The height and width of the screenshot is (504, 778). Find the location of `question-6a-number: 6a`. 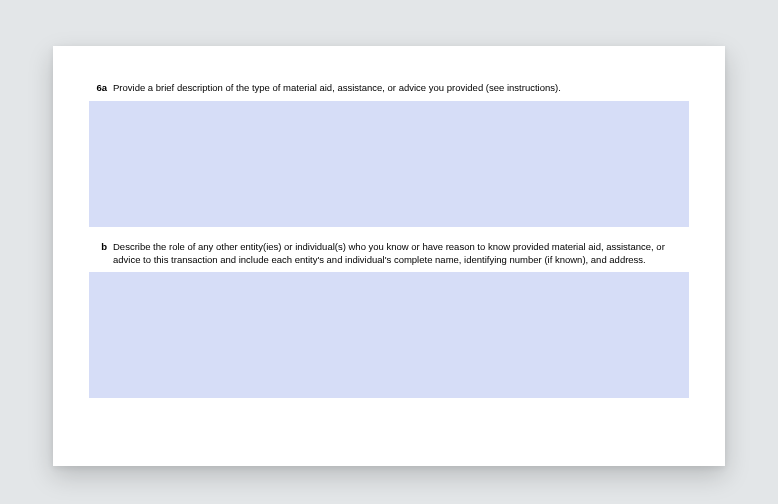

question-6a-number: 6a is located at coordinates (98, 88).